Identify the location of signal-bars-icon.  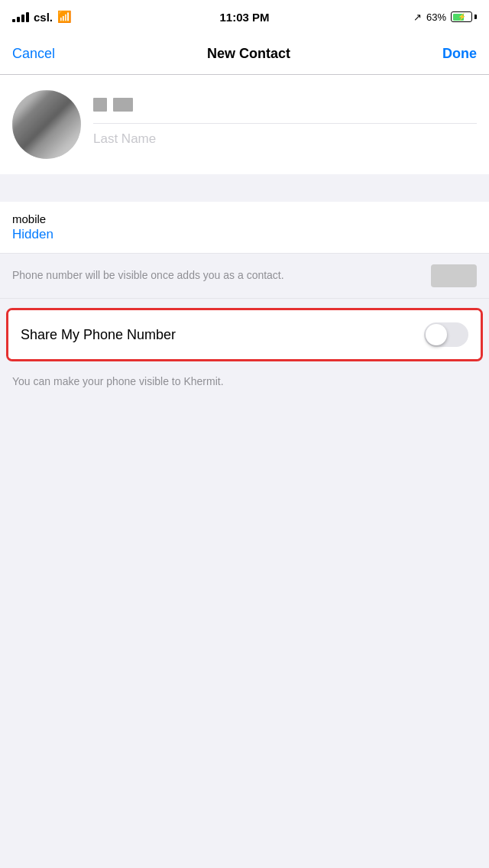
(21, 17).